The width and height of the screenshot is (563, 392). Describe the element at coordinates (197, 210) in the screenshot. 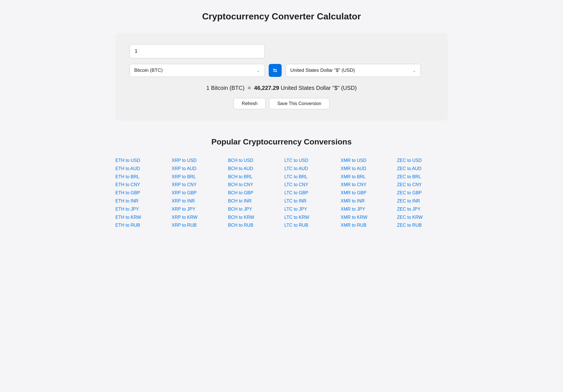

I see `conversion-link: XRP to JPY` at that location.